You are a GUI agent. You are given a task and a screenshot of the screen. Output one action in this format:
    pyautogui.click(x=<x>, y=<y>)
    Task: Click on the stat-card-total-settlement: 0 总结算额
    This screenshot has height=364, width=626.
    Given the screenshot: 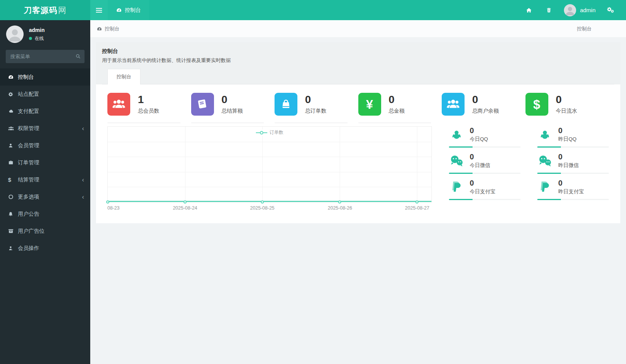 What is the action you would take?
    pyautogui.click(x=233, y=108)
    